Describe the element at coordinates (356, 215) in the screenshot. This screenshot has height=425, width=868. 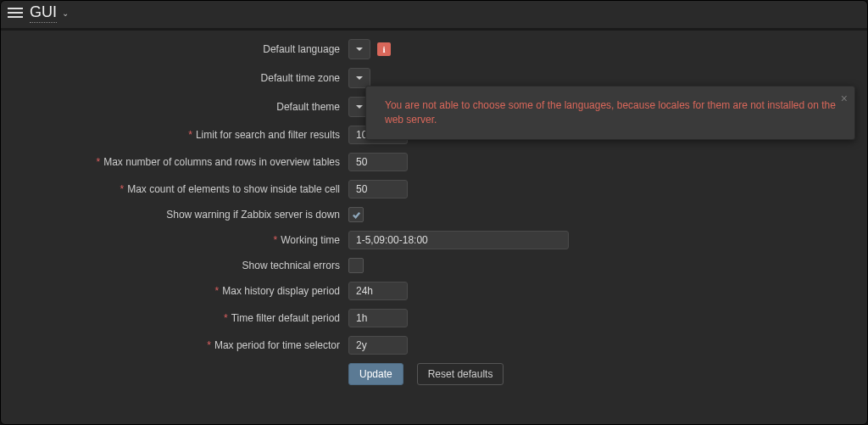
I see `check-icon` at that location.